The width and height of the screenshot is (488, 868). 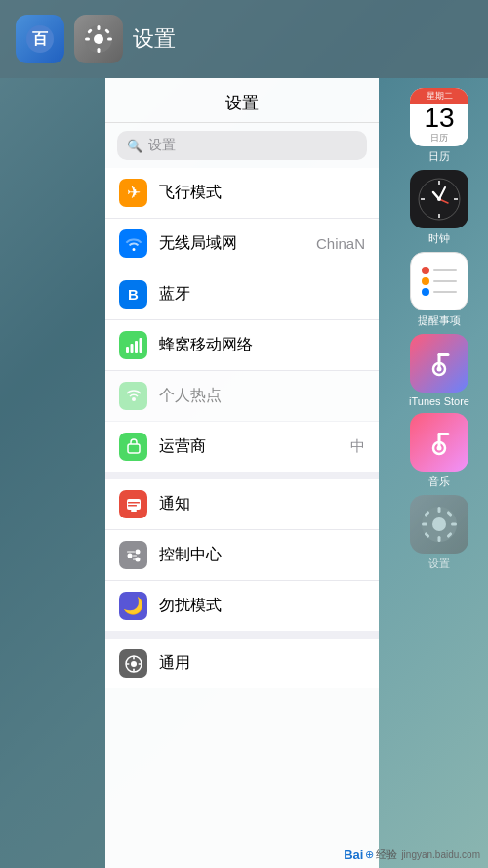 What do you see at coordinates (133, 193) in the screenshot?
I see `airplane-icon: ✈` at bounding box center [133, 193].